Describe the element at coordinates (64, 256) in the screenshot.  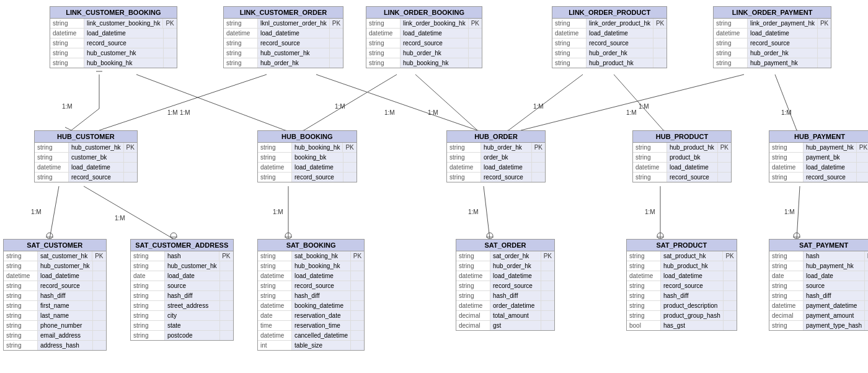
I see `col-name: sat_customer_hk` at that location.